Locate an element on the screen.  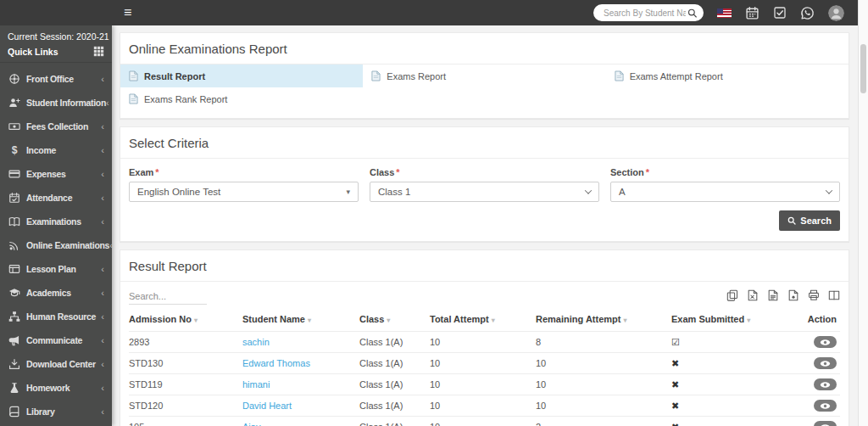
column-header-admission-no: Admission No▾ is located at coordinates (186, 319).